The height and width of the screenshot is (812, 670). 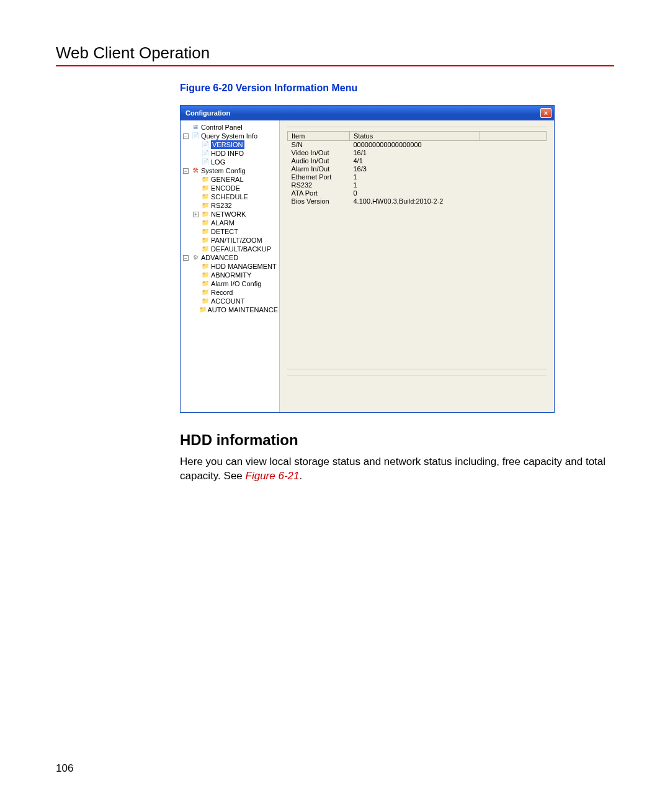 I want to click on tree-label: SCHEDULE, so click(x=230, y=197).